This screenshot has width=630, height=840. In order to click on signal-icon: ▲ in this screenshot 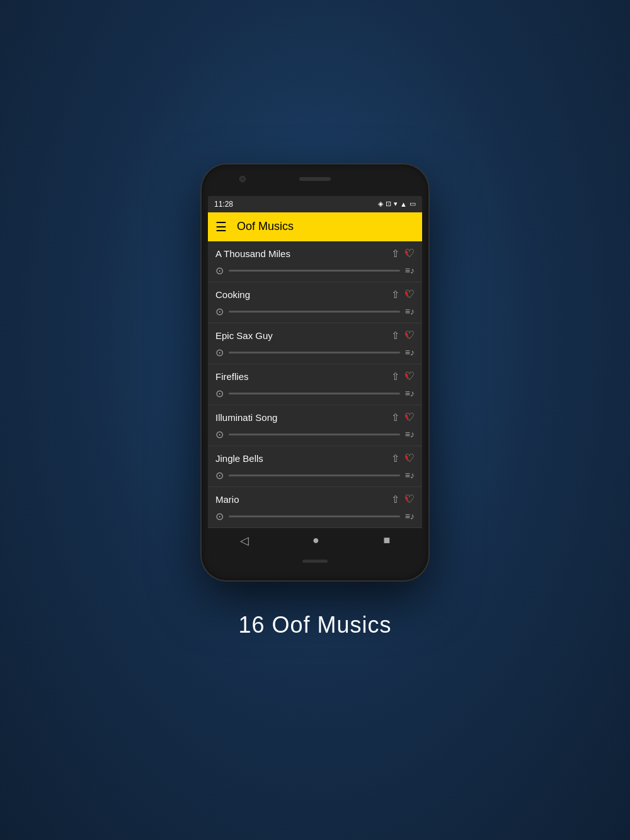, I will do `click(403, 204)`.